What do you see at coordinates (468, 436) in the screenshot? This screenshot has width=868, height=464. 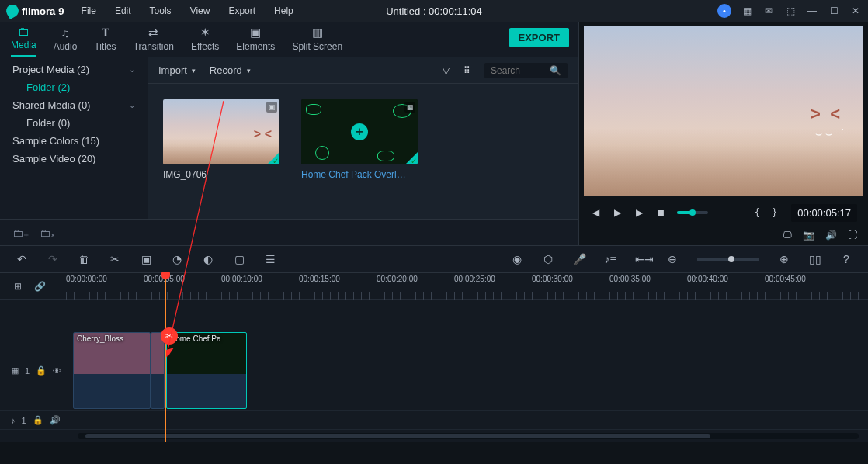 I see `timeline-scrollbar` at bounding box center [468, 436].